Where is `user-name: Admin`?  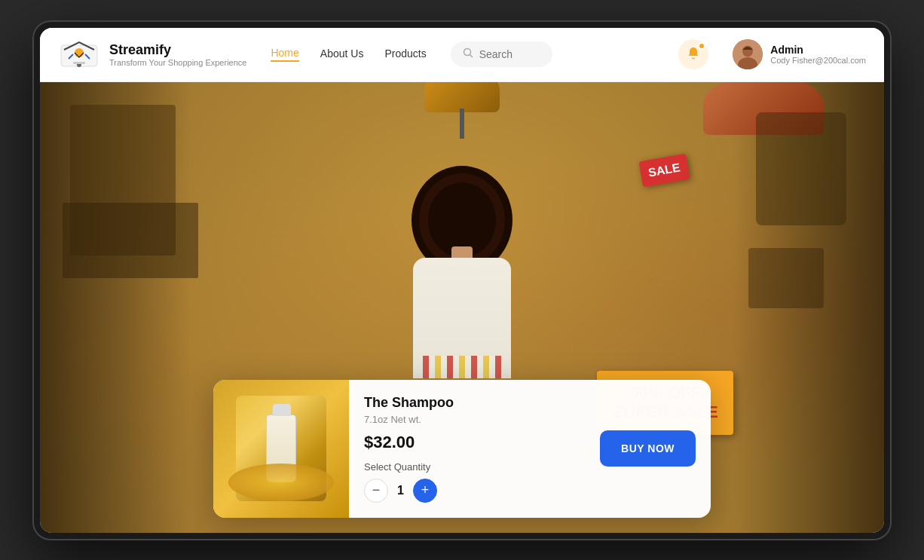
user-name: Admin is located at coordinates (818, 50).